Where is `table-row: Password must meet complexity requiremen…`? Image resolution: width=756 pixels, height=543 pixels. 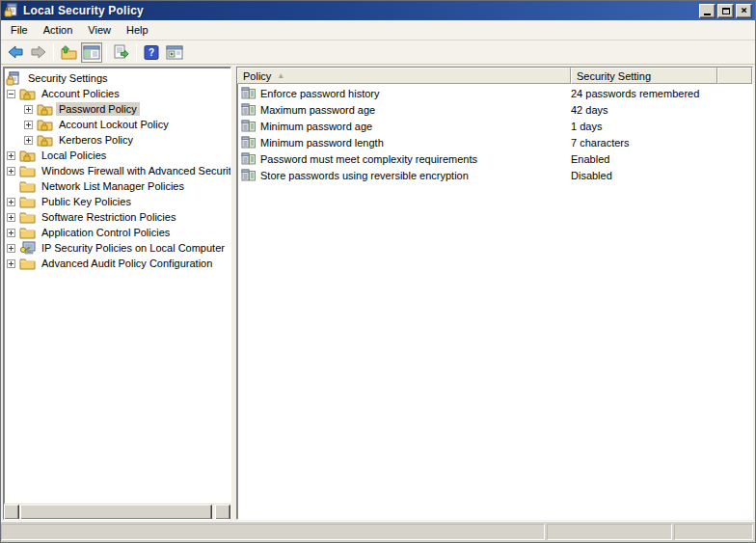 table-row: Password must meet complexity requiremen… is located at coordinates (495, 158).